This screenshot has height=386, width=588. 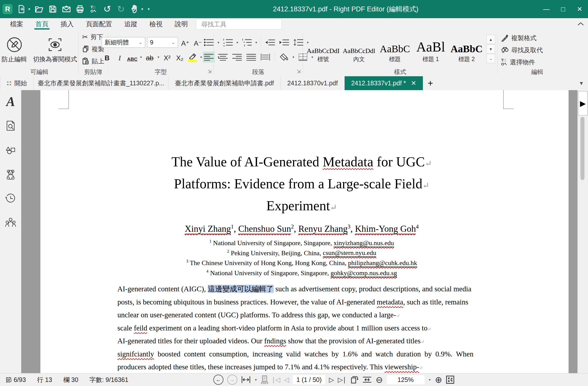 What do you see at coordinates (11, 150) in the screenshot?
I see `sidebar-shapes` at bounding box center [11, 150].